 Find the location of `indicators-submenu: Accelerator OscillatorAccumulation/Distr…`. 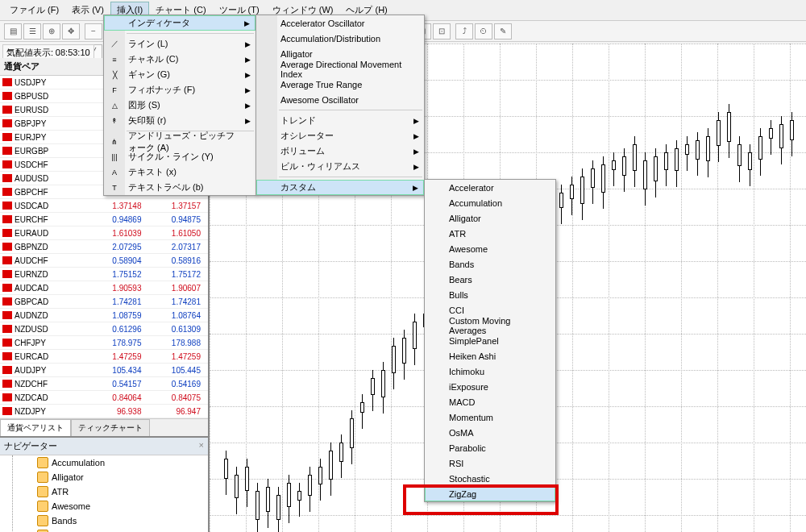

indicators-submenu: Accelerator OscillatorAccumulation/Distr… is located at coordinates (340, 105).